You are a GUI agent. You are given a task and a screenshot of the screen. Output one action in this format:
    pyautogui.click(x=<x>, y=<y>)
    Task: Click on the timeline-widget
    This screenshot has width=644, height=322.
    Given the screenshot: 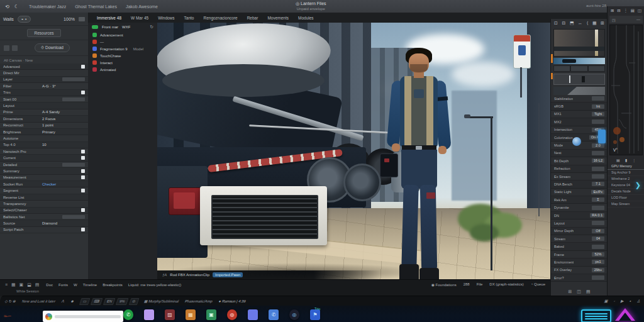 What is the action you would take?
    pyautogui.click(x=579, y=79)
    